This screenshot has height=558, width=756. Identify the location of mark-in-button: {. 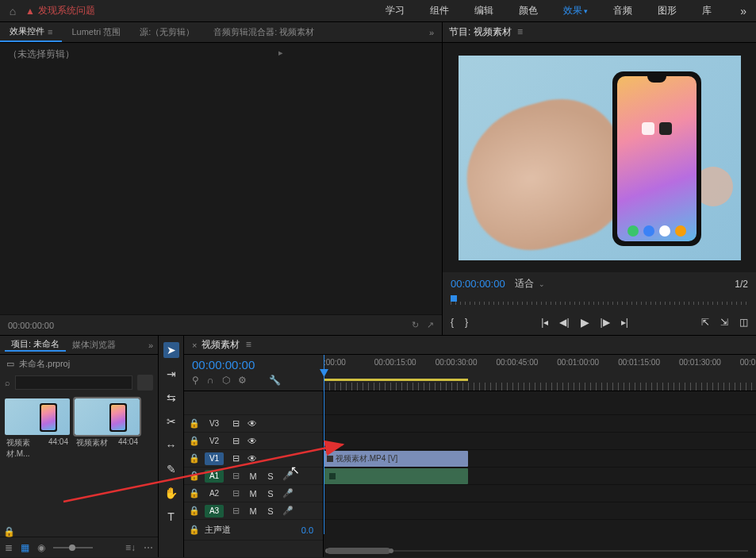
(452, 322).